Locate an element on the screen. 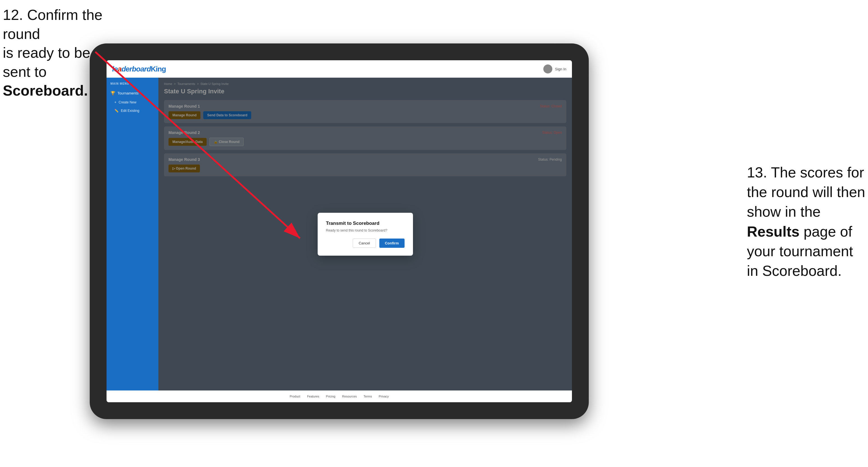  footer-link-pricing: Pricing is located at coordinates (331, 396).